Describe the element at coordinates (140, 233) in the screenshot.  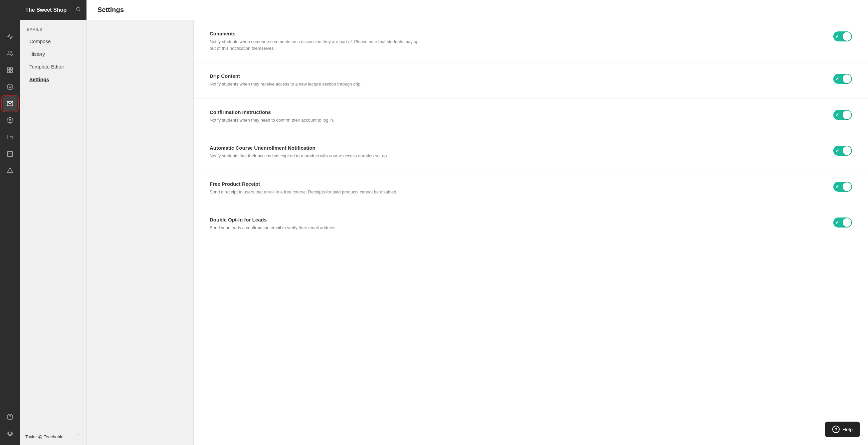
I see `content-left-panel` at that location.